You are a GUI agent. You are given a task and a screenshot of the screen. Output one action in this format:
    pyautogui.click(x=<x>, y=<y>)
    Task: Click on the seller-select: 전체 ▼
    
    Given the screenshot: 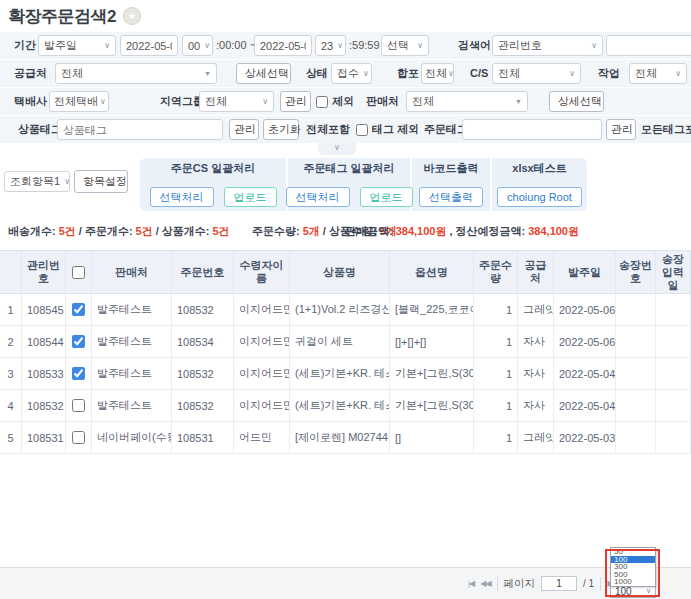 What is the action you would take?
    pyautogui.click(x=467, y=102)
    